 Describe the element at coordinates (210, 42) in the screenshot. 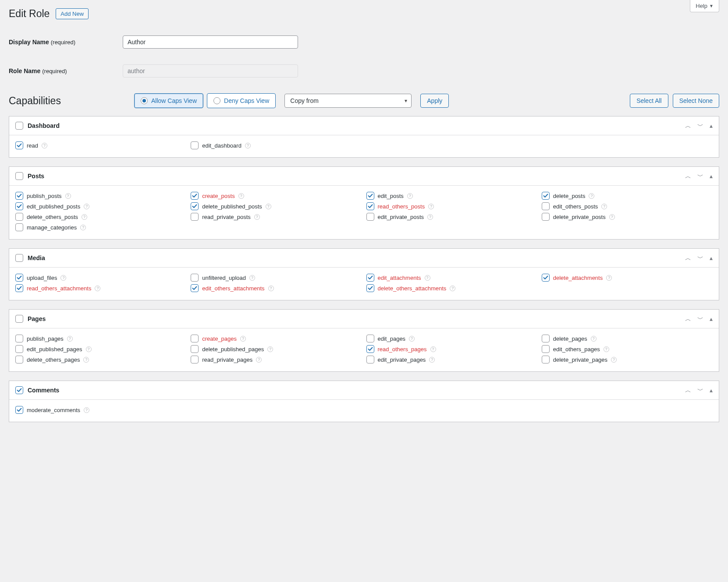

I see `display-name-input` at that location.